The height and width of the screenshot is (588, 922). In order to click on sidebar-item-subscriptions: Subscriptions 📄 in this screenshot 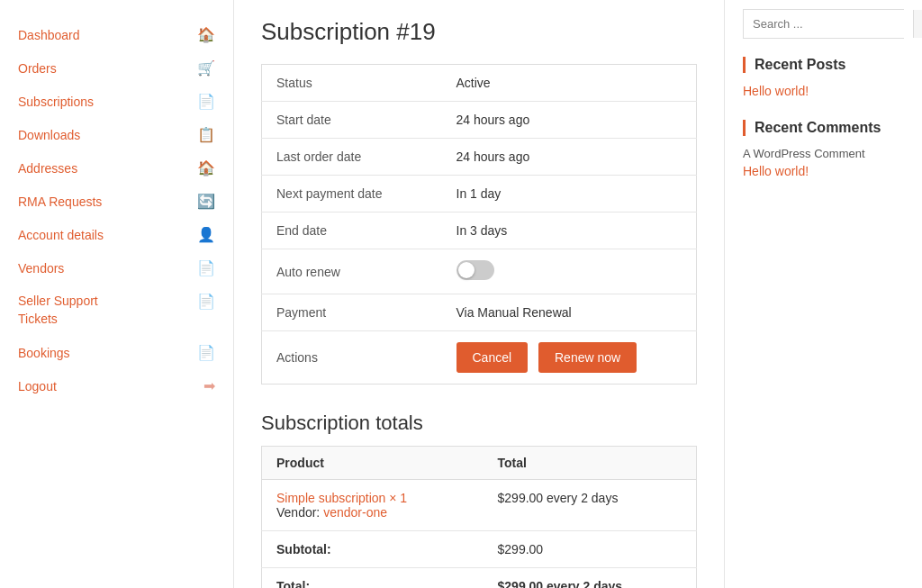, I will do `click(117, 101)`.